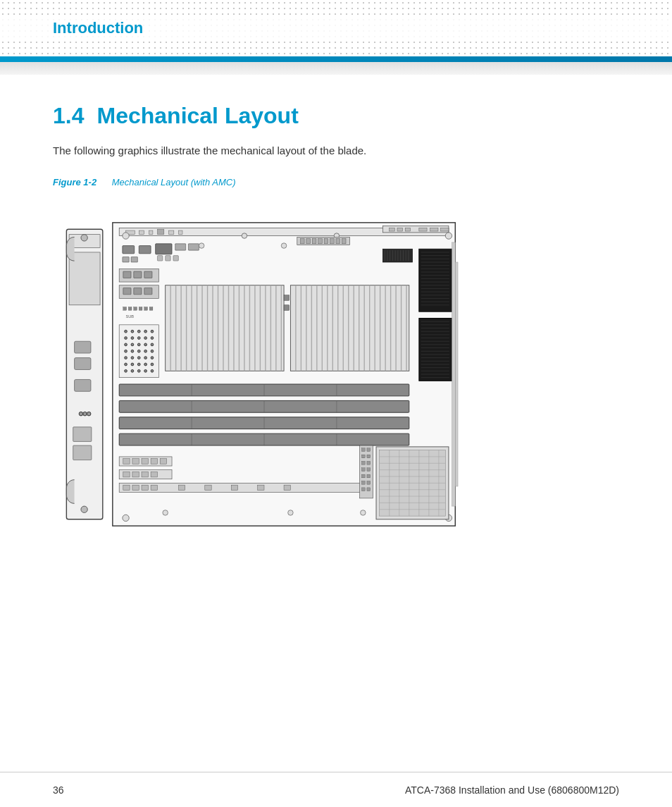 This screenshot has width=672, height=807. Describe the element at coordinates (85, 374) in the screenshot. I see `left-panel` at that location.